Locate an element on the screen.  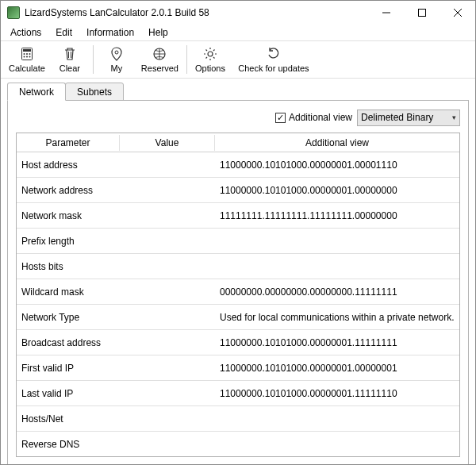
header-additional: Additional view is located at coordinates (337, 143).